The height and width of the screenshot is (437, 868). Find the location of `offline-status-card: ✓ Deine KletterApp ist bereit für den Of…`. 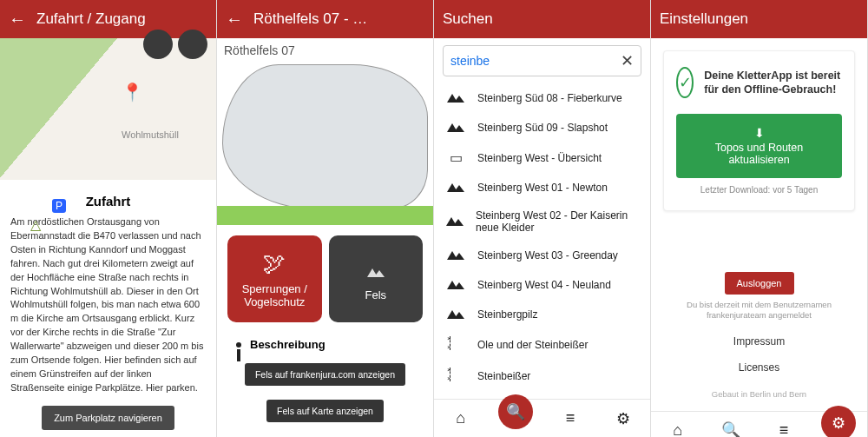

offline-status-card: ✓ Deine KletterApp ist bereit für den Of… is located at coordinates (759, 130).